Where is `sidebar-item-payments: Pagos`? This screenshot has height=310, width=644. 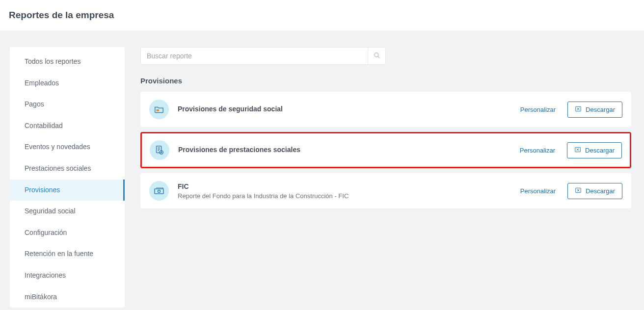
sidebar-item-payments: Pagos is located at coordinates (67, 104).